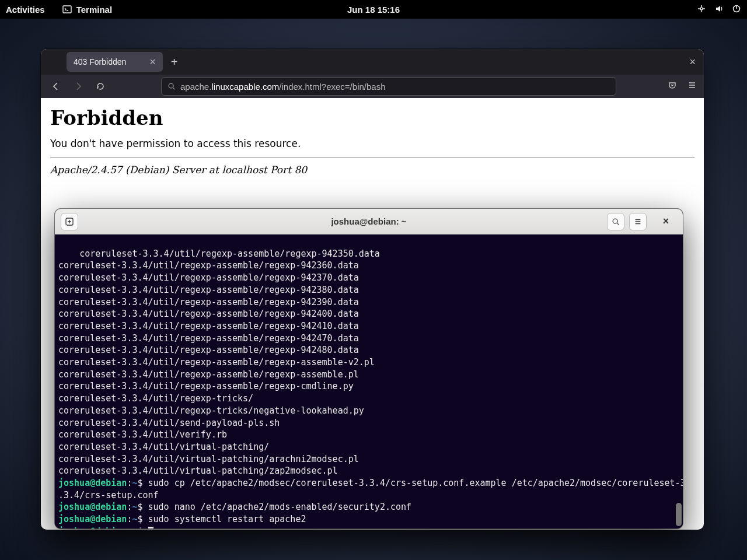  What do you see at coordinates (372, 170) in the screenshot?
I see `server-signature: Apache/2.4.57 (Debian) Server at localho…` at bounding box center [372, 170].